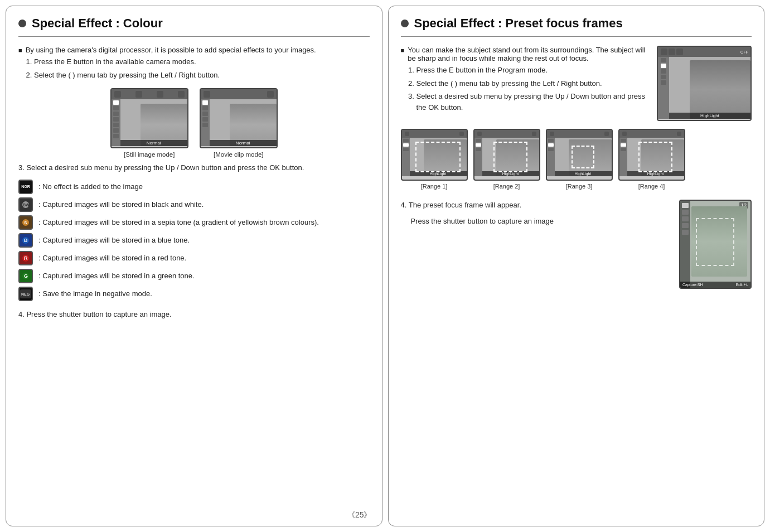 This screenshot has width=770, height=532. What do you see at coordinates (664, 88) in the screenshot?
I see `top-cam-sidebar` at bounding box center [664, 88].